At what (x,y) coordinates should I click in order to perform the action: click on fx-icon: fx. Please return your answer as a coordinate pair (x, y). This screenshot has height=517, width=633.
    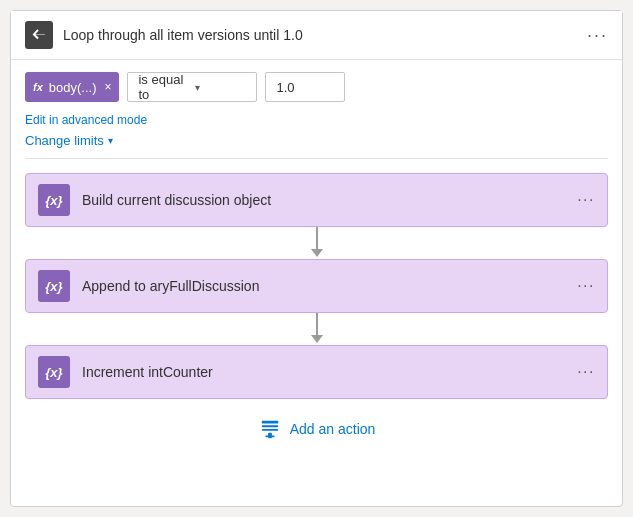
    Looking at the image, I should click on (38, 87).